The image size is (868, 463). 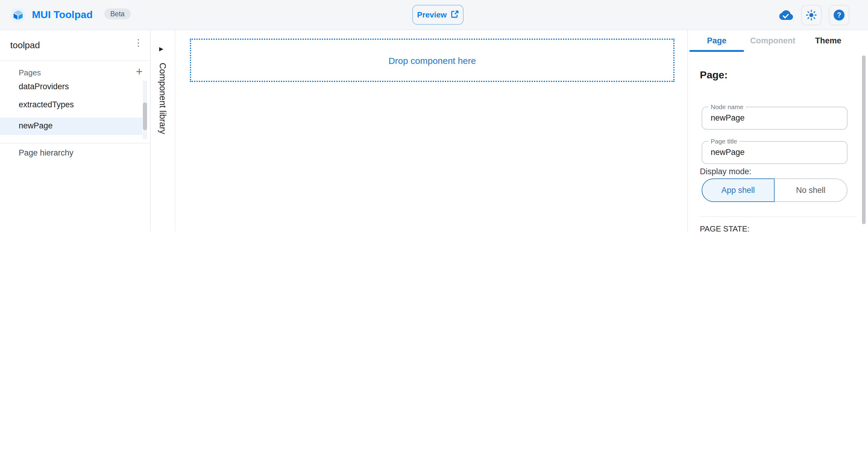 What do you see at coordinates (46, 153) in the screenshot?
I see `page-hierarchy-label: Page hierarchy` at bounding box center [46, 153].